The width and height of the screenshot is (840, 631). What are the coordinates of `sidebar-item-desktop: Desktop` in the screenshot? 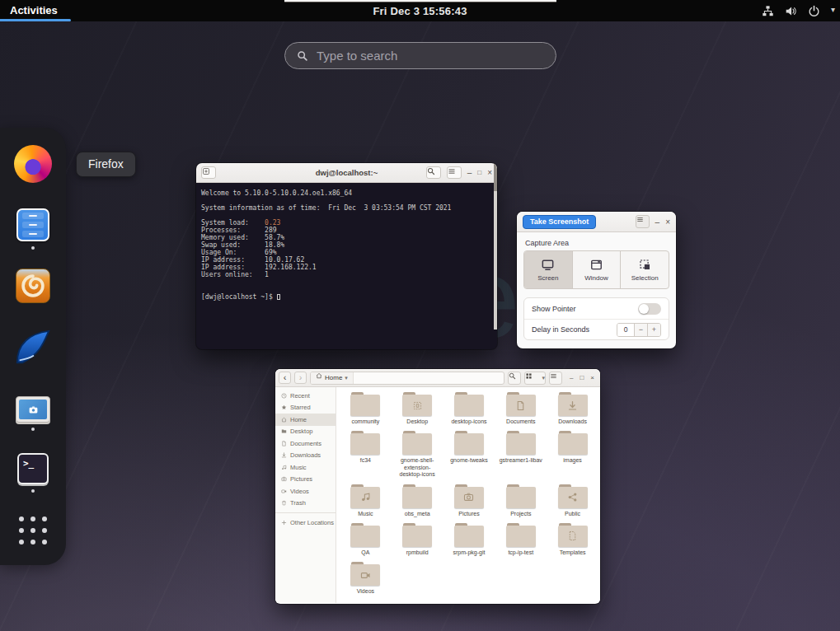 It's located at (305, 432).